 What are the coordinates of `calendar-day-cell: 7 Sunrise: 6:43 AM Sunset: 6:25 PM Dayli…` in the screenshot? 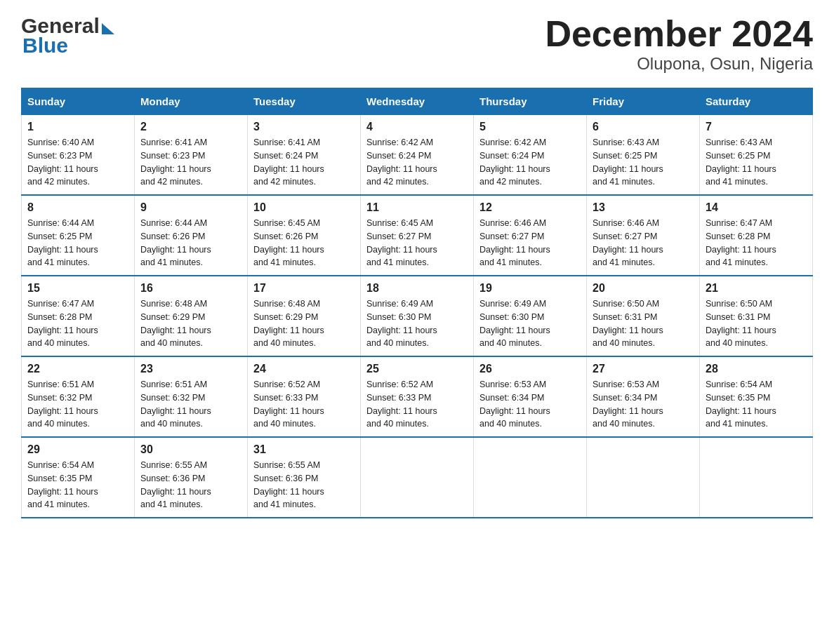 It's located at (757, 156).